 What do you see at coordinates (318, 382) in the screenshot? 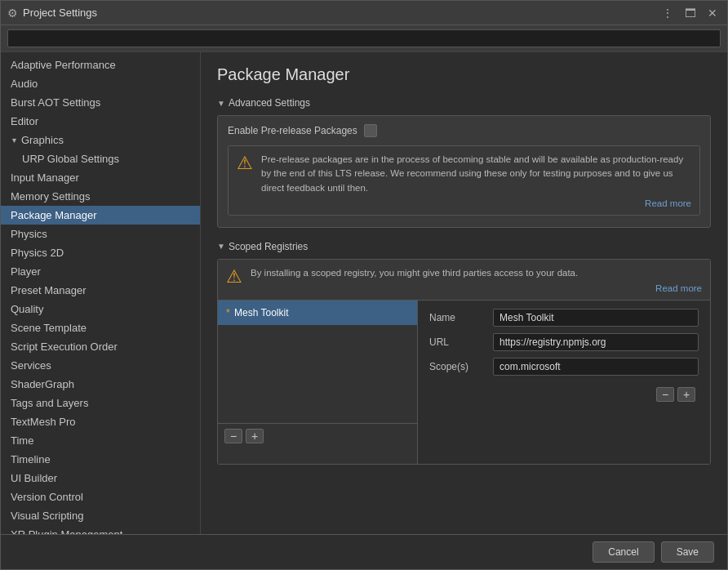
I see `registry-list: * Mesh Toolkit − +` at bounding box center [318, 382].